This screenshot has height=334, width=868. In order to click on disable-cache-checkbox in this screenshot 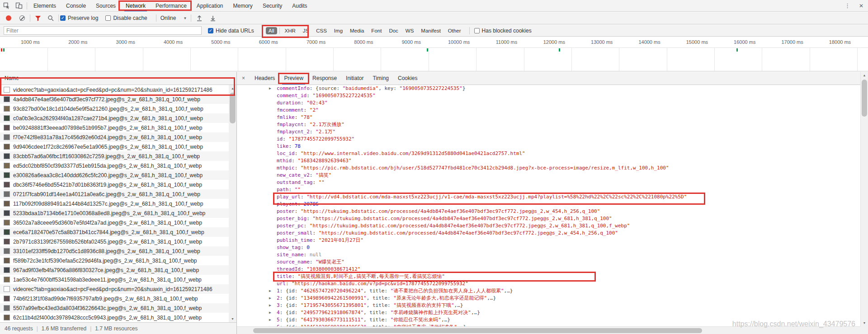, I will do `click(108, 18)`.